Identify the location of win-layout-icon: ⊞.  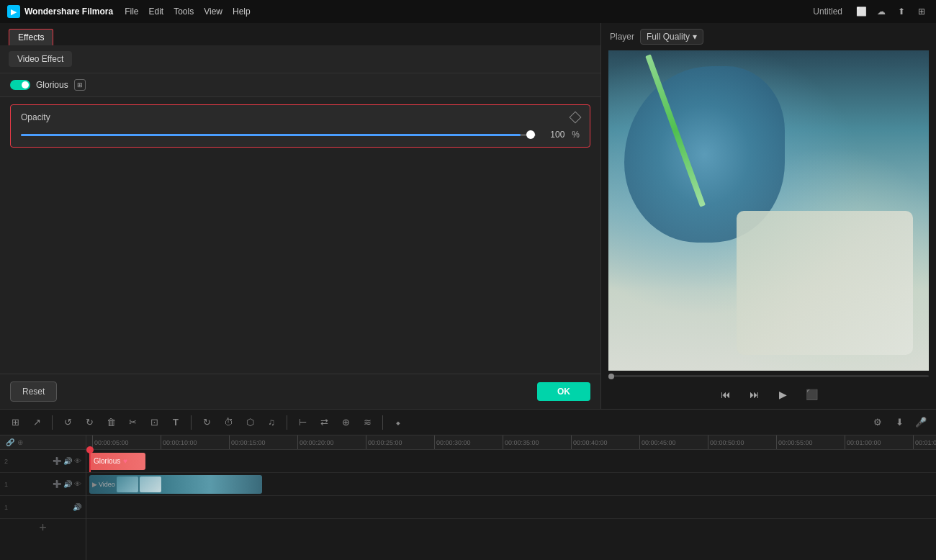
(922, 12).